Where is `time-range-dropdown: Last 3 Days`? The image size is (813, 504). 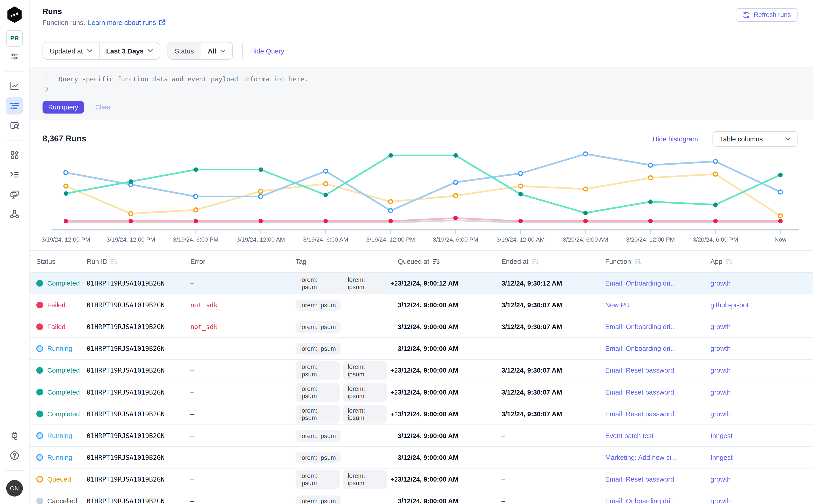
time-range-dropdown: Last 3 Days is located at coordinates (129, 51).